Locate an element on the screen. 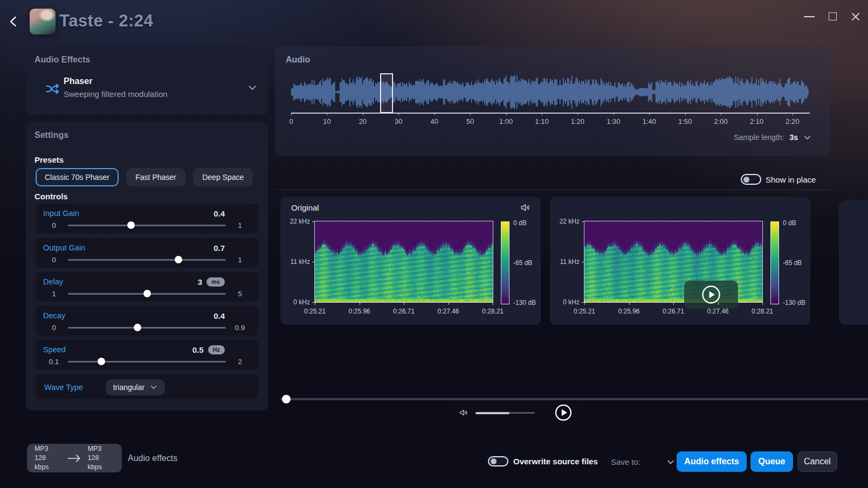 Image resolution: width=868 pixels, height=488 pixels. overwrite-toggle is located at coordinates (498, 461).